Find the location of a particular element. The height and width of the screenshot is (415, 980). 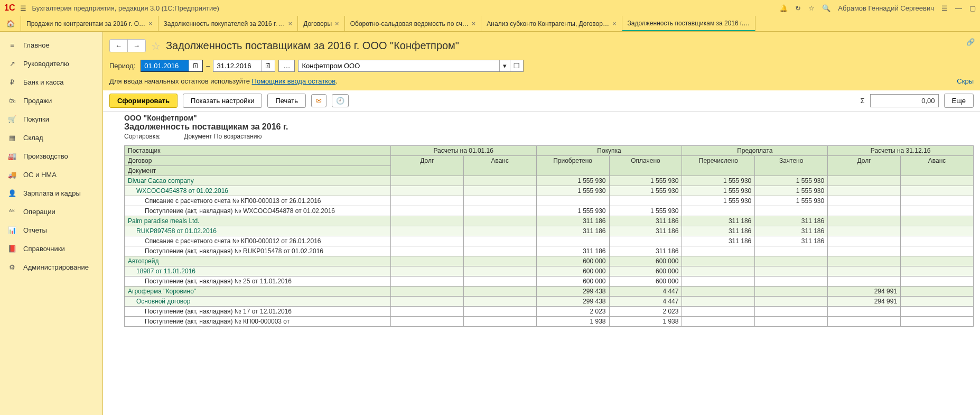

table-row: Поступление (акт, накладная) № RUKP01547… is located at coordinates (549, 252).